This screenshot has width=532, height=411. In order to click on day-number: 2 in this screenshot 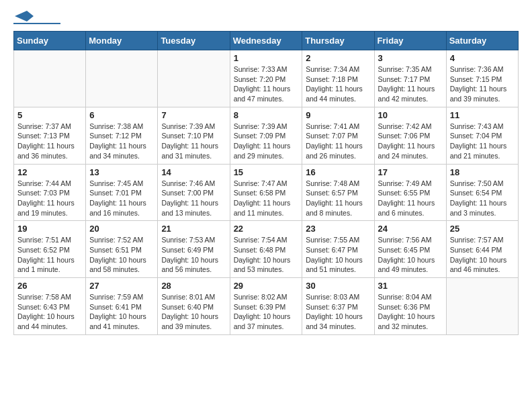, I will do `click(338, 58)`.